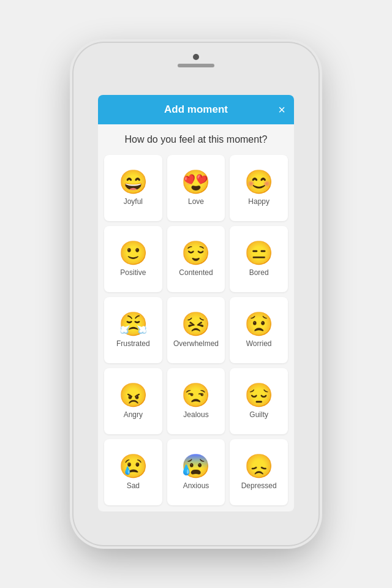 This screenshot has width=392, height=588. I want to click on depressed-label: Depressed, so click(259, 486).